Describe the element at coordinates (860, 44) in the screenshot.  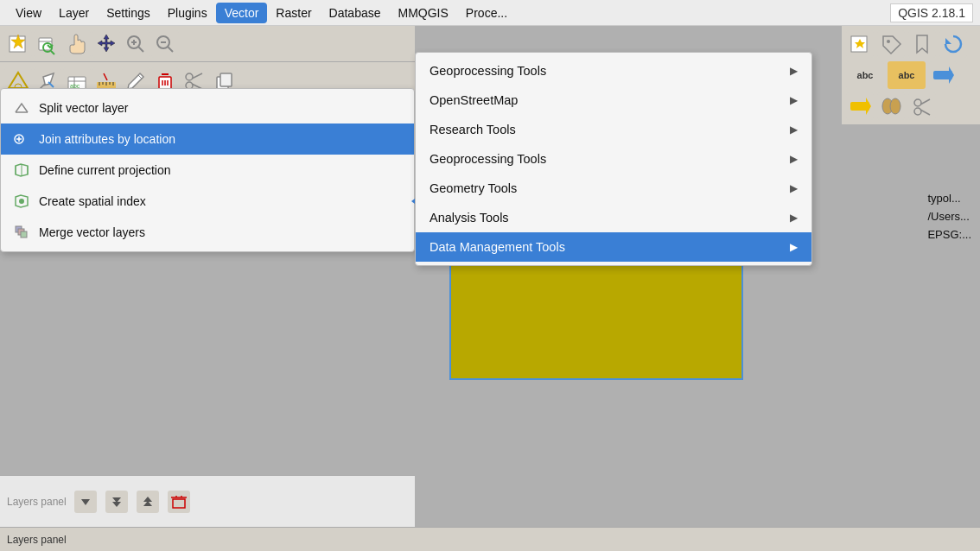
I see `right-toolbar-star-btn` at that location.